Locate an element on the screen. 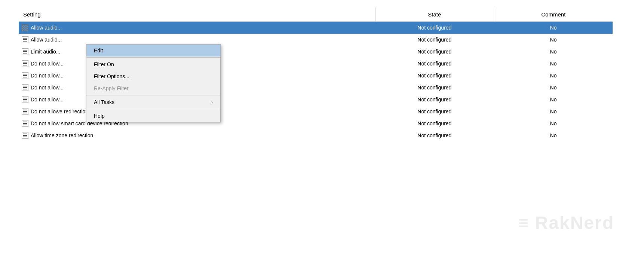 The width and height of the screenshot is (644, 263). menu-item-filter-on: Filter On is located at coordinates (153, 64).